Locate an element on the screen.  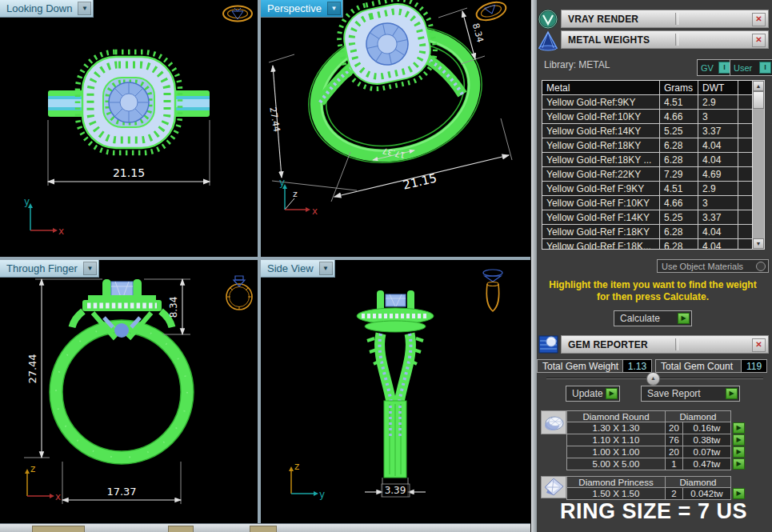
user-toggle-button: User I is located at coordinates (750, 67).